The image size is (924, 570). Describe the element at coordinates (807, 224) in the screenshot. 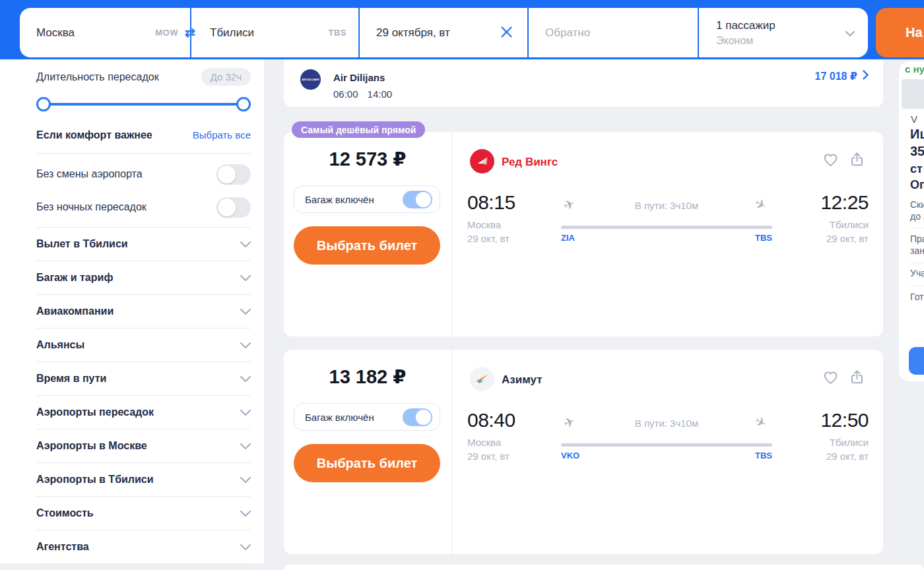

I see `arrival-city: Тбилиси` at that location.